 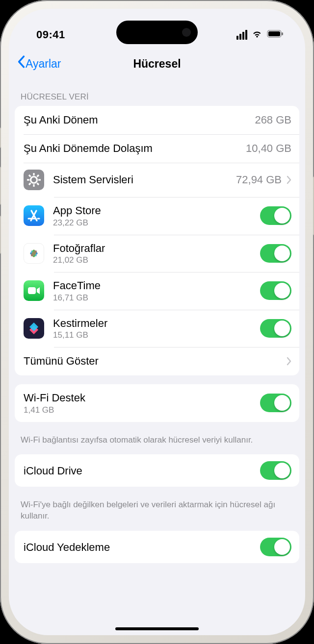 What do you see at coordinates (157, 120) in the screenshot?
I see `current-period-row: Şu Anki Dönem 268 GB` at bounding box center [157, 120].